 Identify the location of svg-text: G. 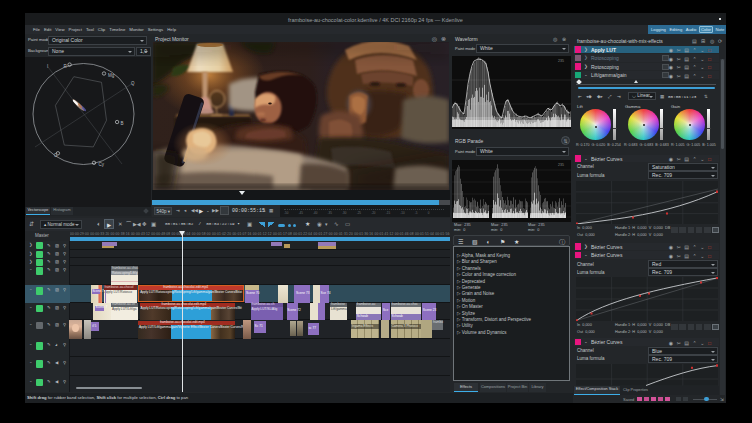
(56, 156).